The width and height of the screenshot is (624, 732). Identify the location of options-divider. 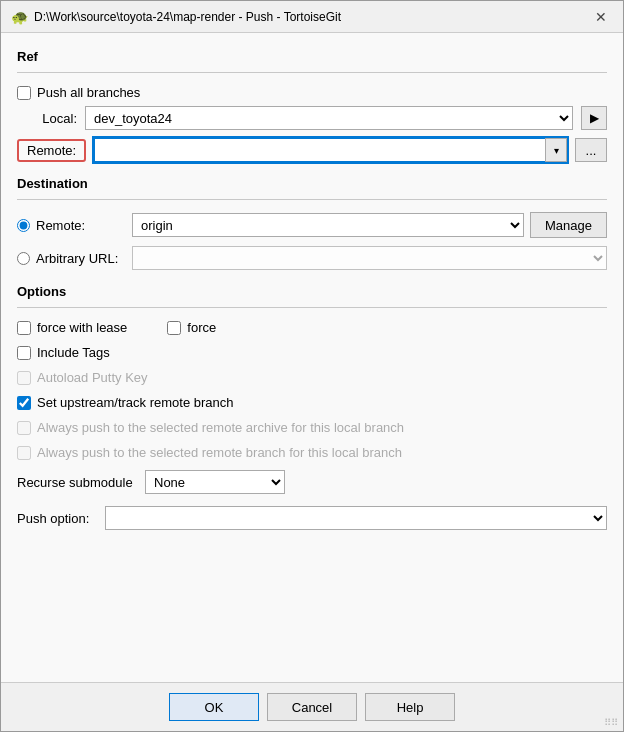
(312, 308).